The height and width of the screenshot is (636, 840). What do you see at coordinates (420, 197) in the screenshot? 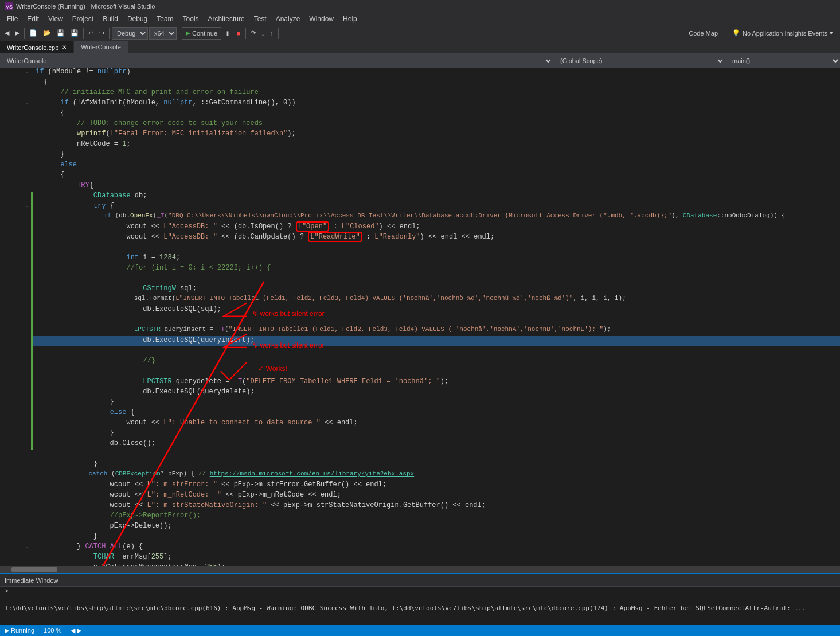
I see `table-row: CDatabase db;` at bounding box center [420, 197].